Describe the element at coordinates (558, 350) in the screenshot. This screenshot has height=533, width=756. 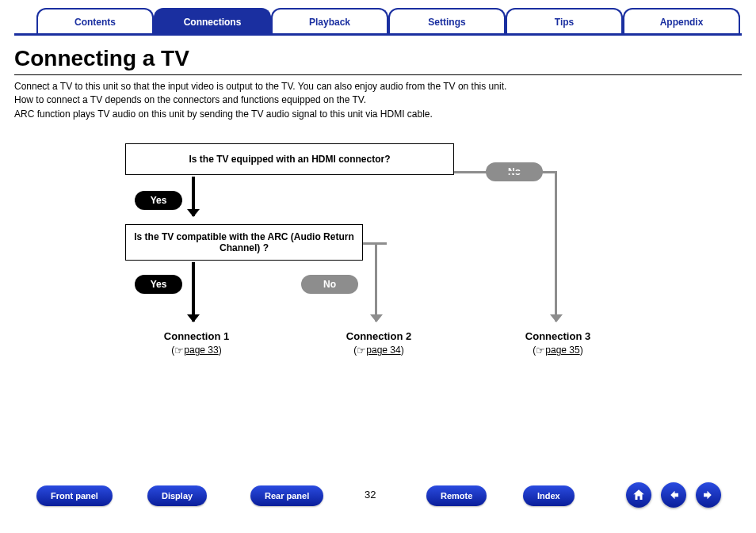
I see `connection-3-ref: (☞page 35)` at that location.